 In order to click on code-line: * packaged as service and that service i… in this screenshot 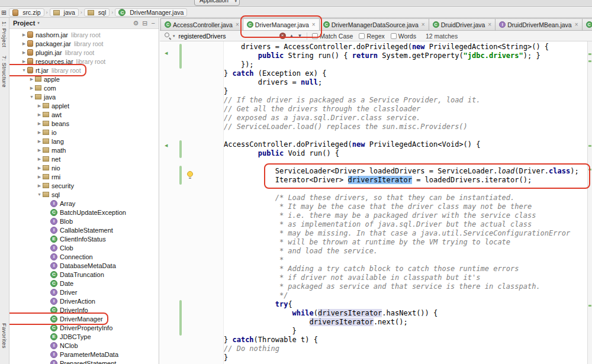, I will do `click(408, 286)`.